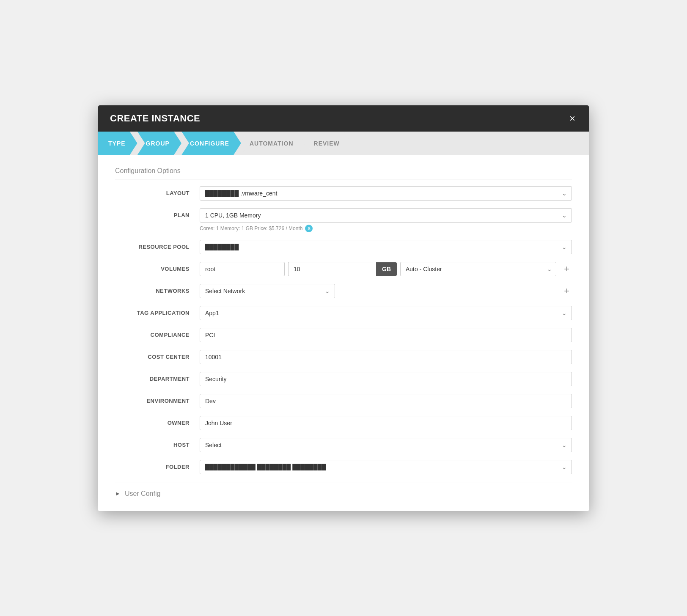 The height and width of the screenshot is (616, 687). Describe the element at coordinates (386, 335) in the screenshot. I see `compliance-input` at that location.